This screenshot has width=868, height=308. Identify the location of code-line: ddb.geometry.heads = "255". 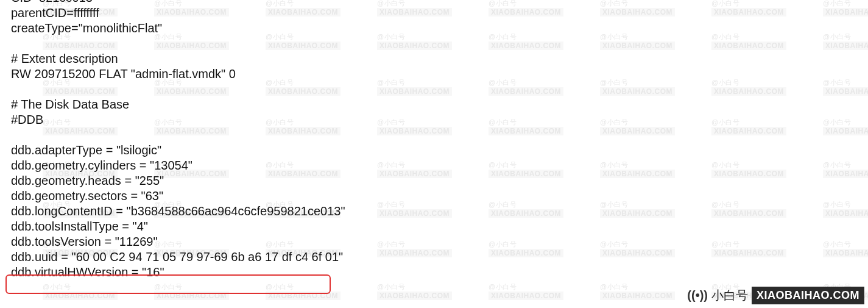
(440, 181).